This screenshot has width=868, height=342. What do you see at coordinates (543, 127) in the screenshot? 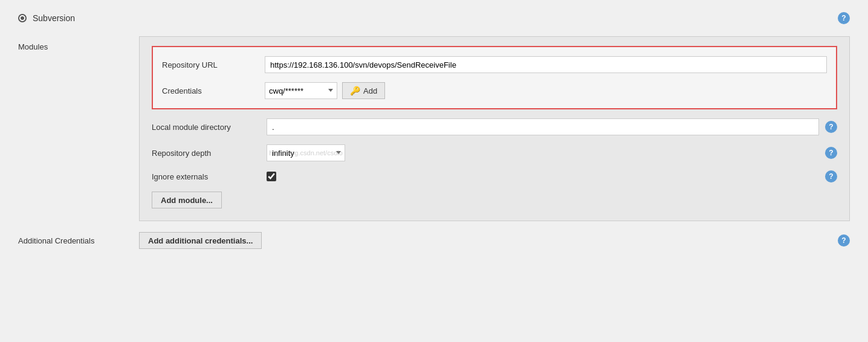
I see `local-module-input` at bounding box center [543, 127].